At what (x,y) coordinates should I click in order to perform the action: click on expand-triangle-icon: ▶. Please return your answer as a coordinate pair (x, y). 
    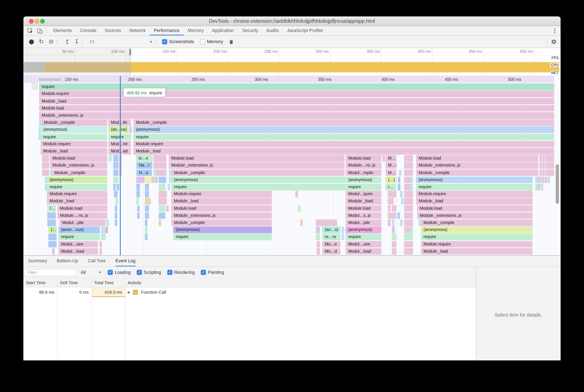
    Looking at the image, I should click on (129, 292).